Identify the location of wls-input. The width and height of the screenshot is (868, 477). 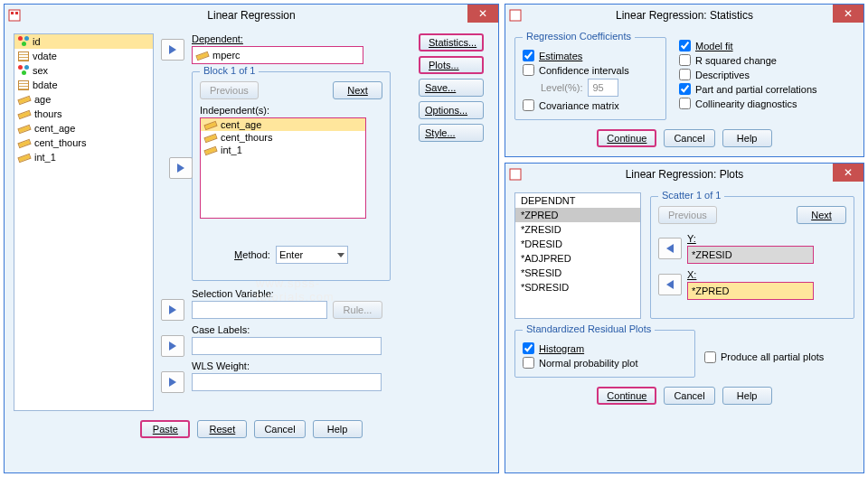
(287, 382).